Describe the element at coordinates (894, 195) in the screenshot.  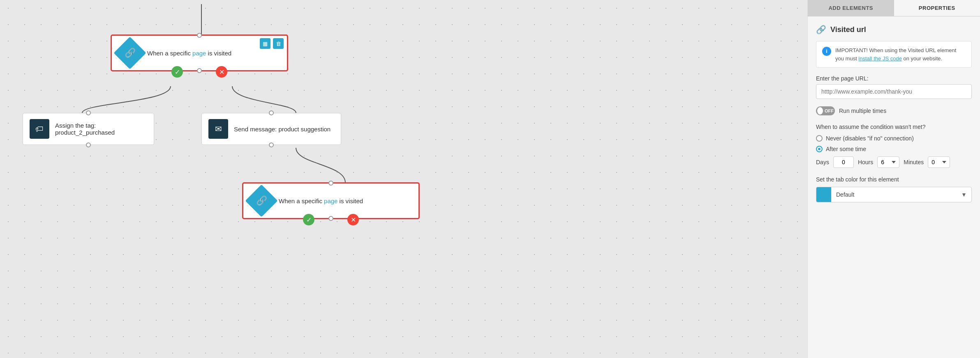
I see `color-label: Default` at that location.